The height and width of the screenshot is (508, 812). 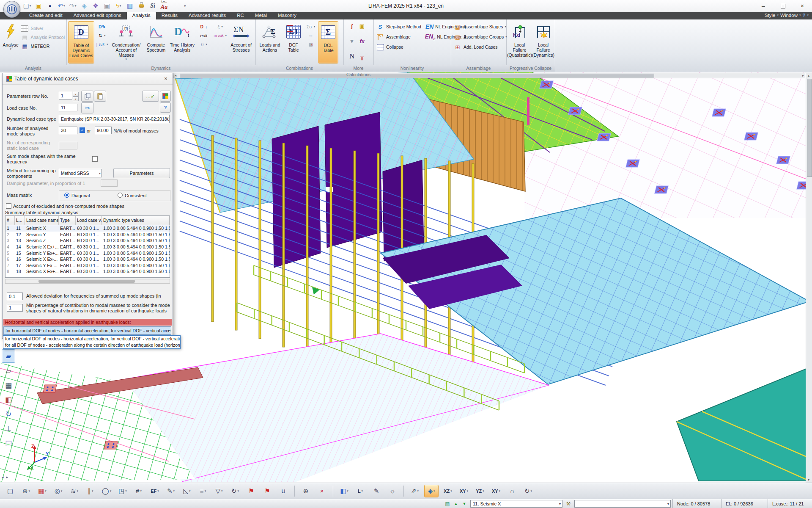 What do you see at coordinates (393, 37) in the screenshot?
I see `assemblage-button: Assemblage` at bounding box center [393, 37].